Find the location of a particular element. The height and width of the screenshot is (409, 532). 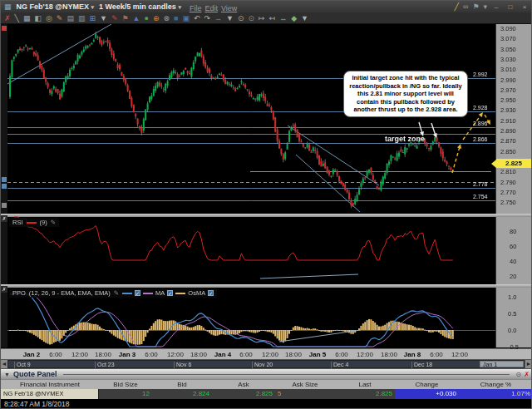

change-pct-cell: 1.07% is located at coordinates (495, 394).